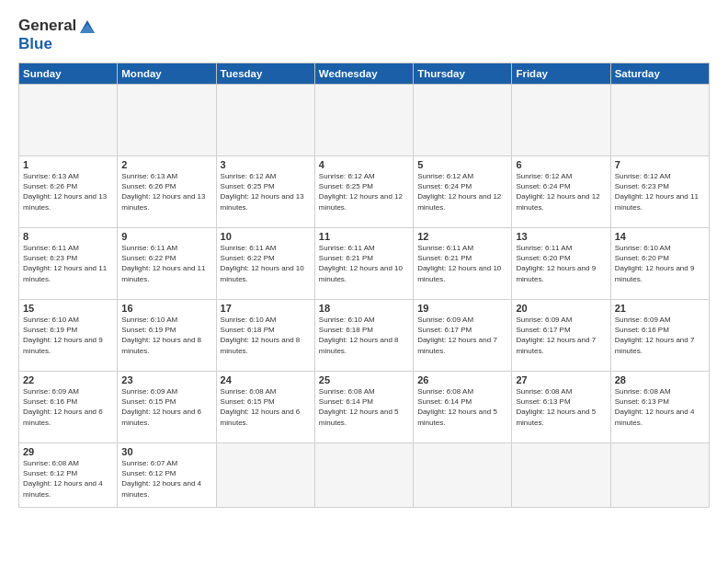 Image resolution: width=728 pixels, height=563 pixels. What do you see at coordinates (166, 308) in the screenshot?
I see `day-number: 16` at bounding box center [166, 308].